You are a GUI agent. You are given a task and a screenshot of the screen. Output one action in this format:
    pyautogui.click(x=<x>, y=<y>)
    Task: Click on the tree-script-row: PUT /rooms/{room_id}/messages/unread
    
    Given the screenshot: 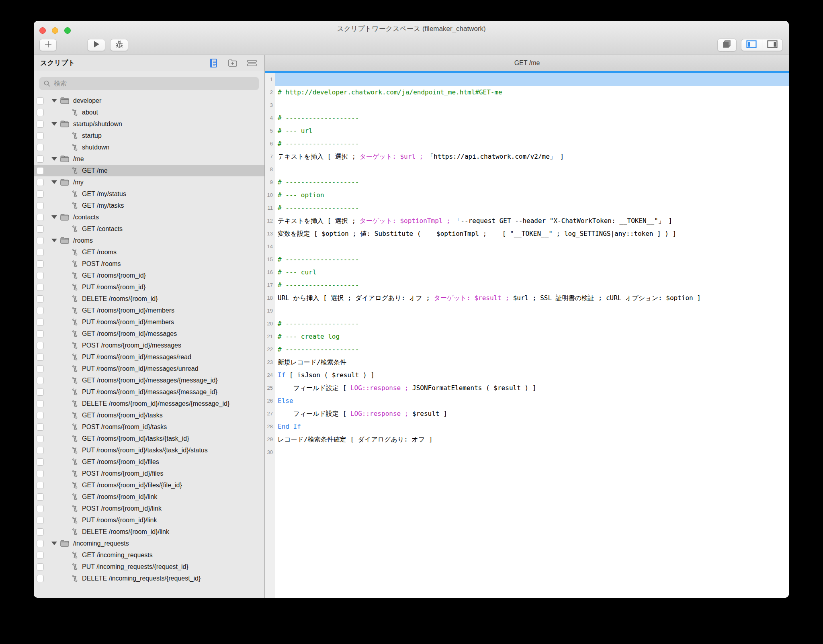 What is the action you would take?
    pyautogui.click(x=149, y=369)
    